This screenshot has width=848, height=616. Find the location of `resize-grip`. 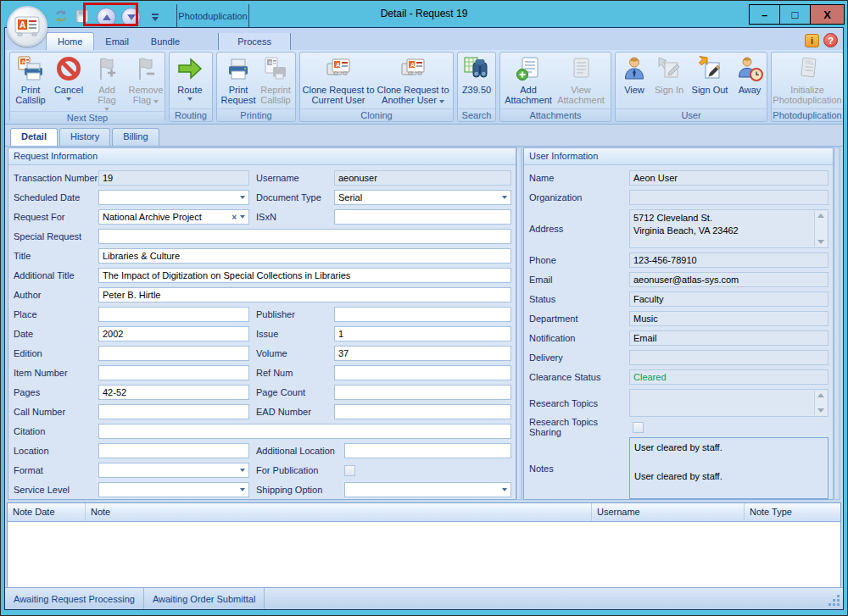

resize-grip is located at coordinates (834, 601).